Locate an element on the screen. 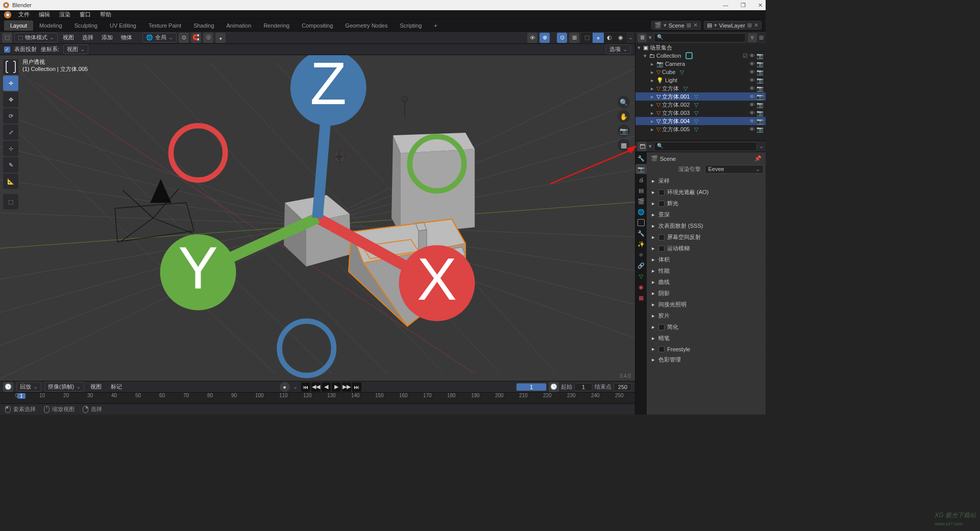  tab-add: + is located at coordinates (435, 26).